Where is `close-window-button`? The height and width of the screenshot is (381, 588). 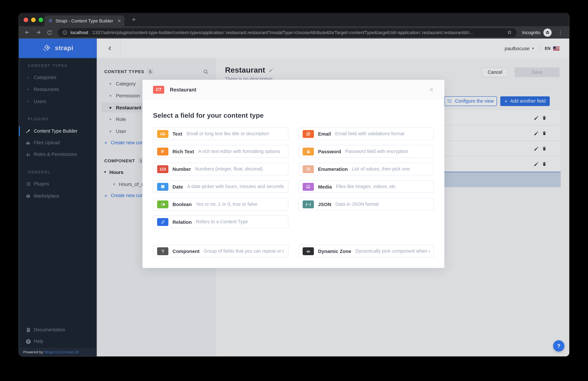 close-window-button is located at coordinates (26, 20).